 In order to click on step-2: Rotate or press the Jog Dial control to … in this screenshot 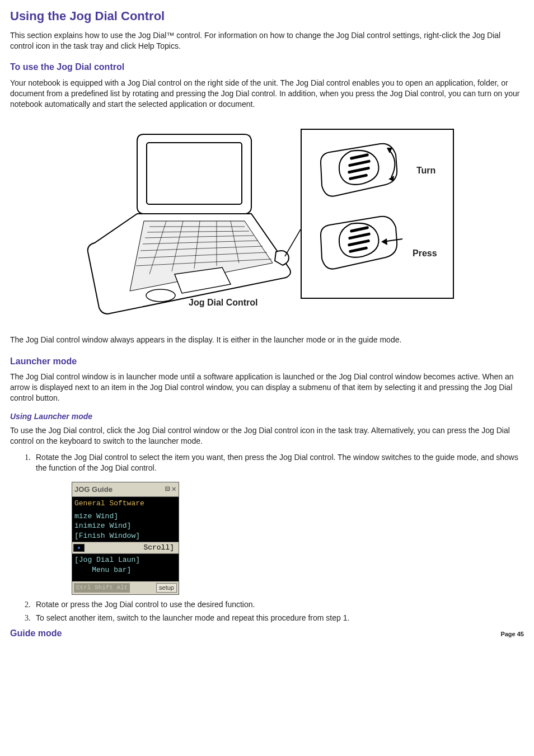, I will do `click(278, 605)`.